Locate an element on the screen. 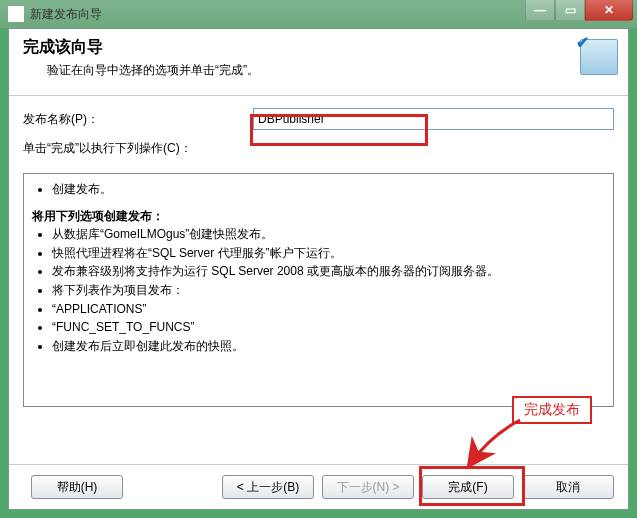 This screenshot has width=637, height=518. summary-line: 从数据库“GomeILMOgus”创建快照发布。 is located at coordinates (328, 234).